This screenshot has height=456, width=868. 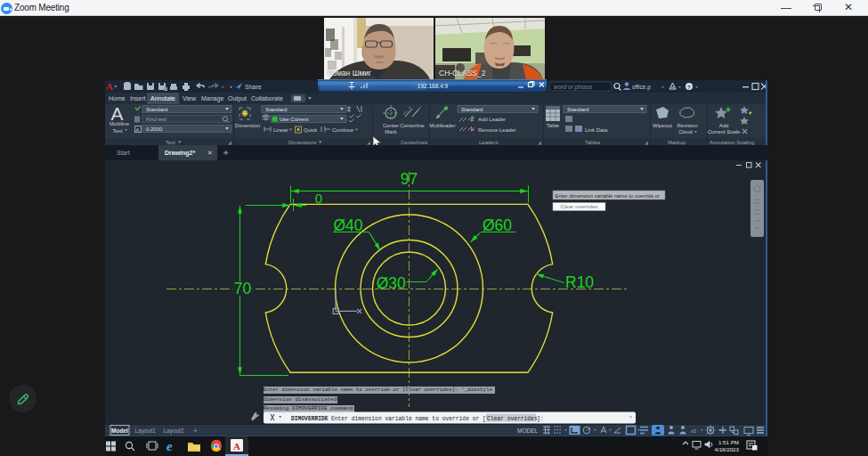 I want to click on svg-text: 0.2000, so click(x=155, y=129).